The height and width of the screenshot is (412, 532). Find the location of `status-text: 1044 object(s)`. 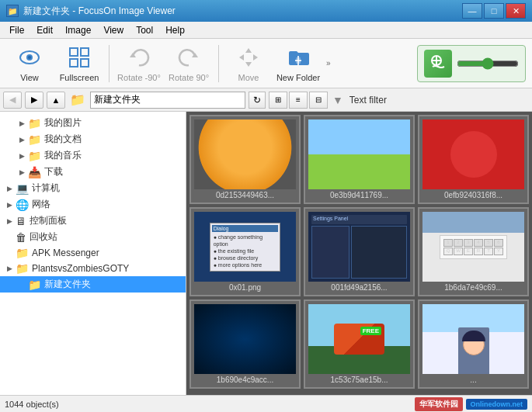

status-text: 1044 object(s) is located at coordinates (32, 404).